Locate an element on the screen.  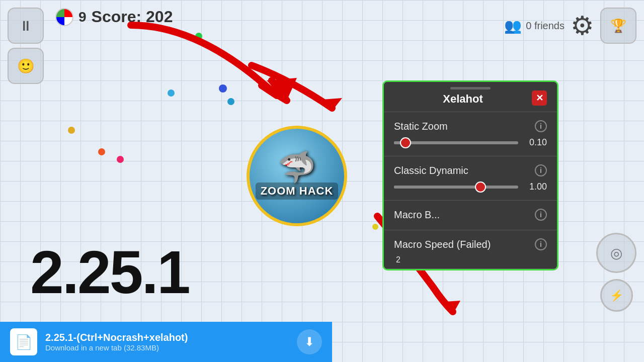
split-button: ◎ is located at coordinates (616, 253).